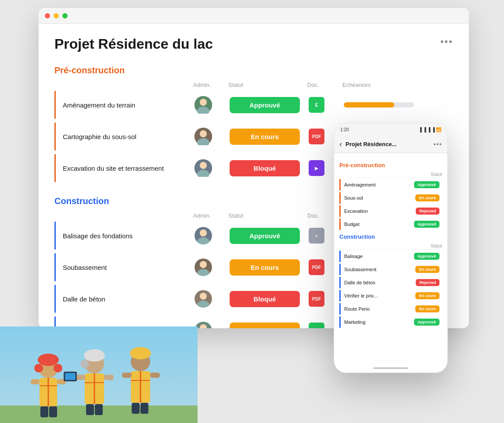 This screenshot has width=504, height=423. What do you see at coordinates (391, 175) in the screenshot?
I see `mobile-pre-col-headers: Statut` at bounding box center [391, 175].